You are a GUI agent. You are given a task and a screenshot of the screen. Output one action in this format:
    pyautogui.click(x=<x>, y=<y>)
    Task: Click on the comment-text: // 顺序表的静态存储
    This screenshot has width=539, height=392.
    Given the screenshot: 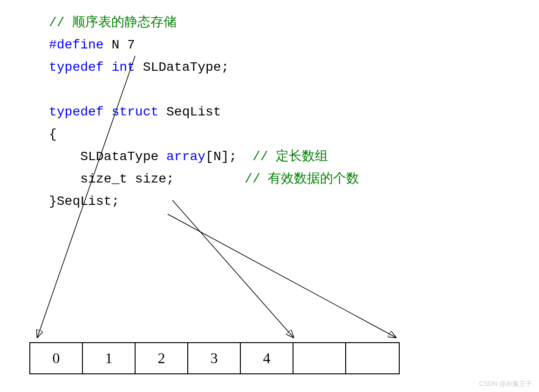 What is the action you would take?
    pyautogui.click(x=113, y=22)
    